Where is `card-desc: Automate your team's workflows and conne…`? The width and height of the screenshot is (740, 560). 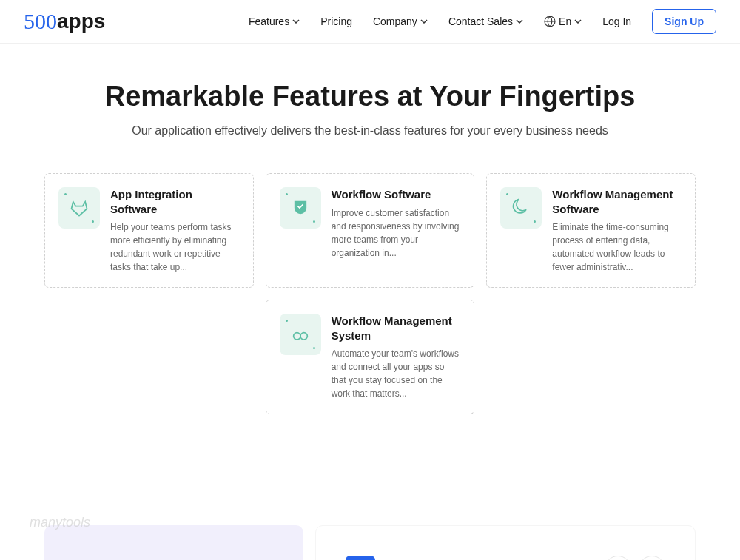 card-desc: Automate your team's workflows and conne… is located at coordinates (397, 374).